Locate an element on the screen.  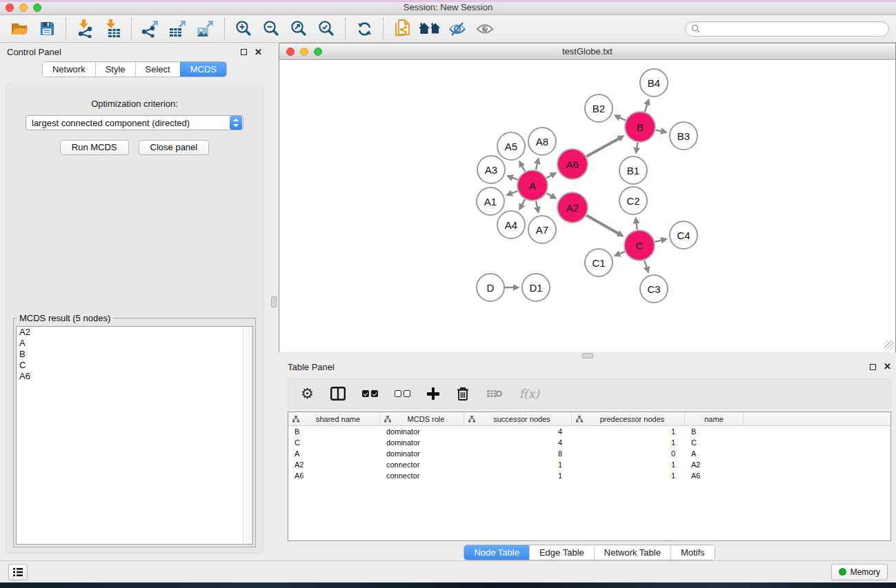
split-view-icon is located at coordinates (338, 394).